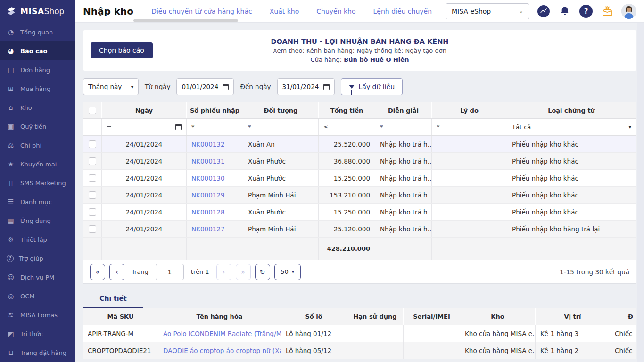  I want to click on col-header-description: Diễn giải, so click(404, 110).